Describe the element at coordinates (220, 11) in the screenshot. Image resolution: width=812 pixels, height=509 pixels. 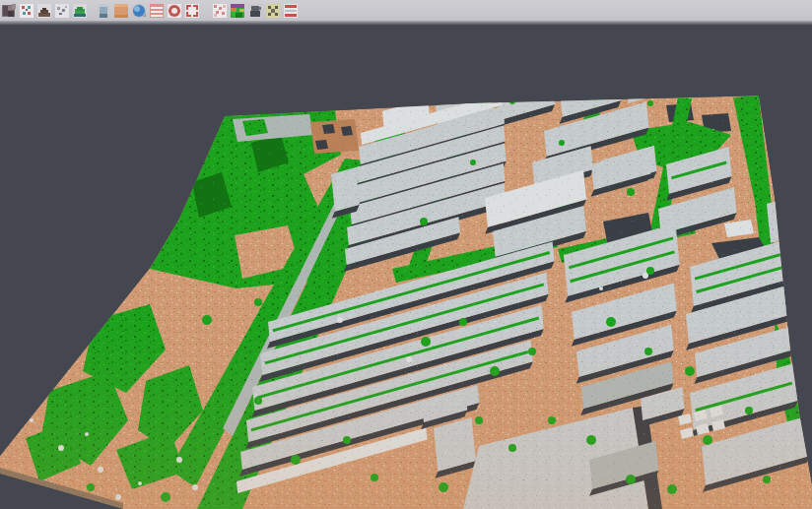
I see `red-grid-button` at that location.